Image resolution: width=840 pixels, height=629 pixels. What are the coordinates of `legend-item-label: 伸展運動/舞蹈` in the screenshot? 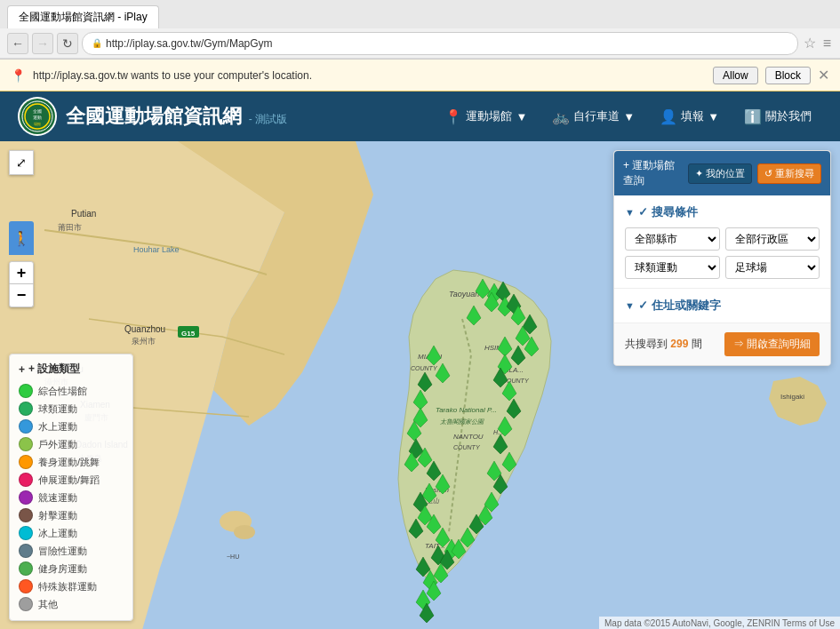 It's located at (69, 480).